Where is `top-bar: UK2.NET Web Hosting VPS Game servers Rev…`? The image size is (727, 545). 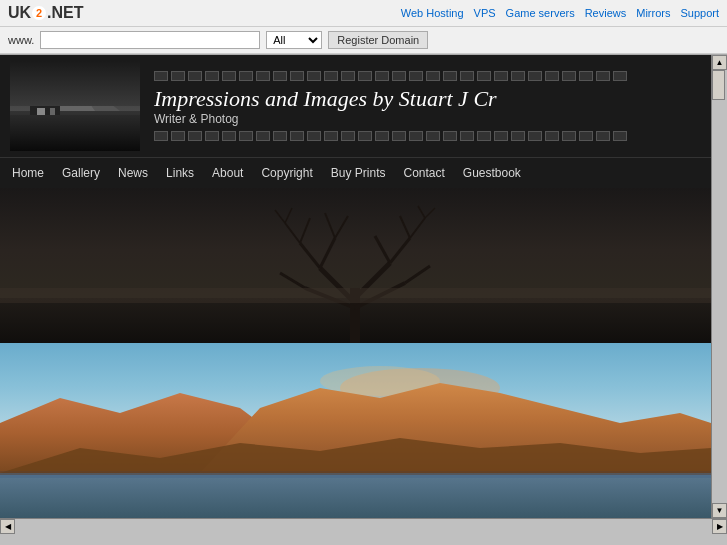 top-bar: UK2.NET Web Hosting VPS Game servers Rev… is located at coordinates (364, 14).